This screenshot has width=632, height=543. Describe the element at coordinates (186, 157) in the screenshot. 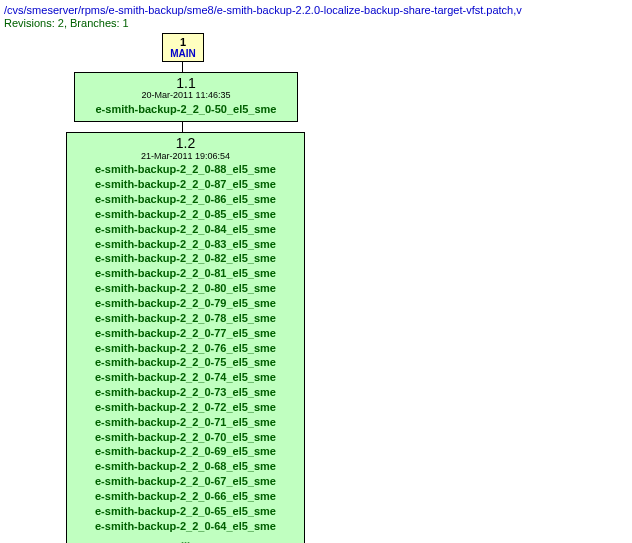

I see `revision-date: 21-Mar-2011 19:06:54` at that location.